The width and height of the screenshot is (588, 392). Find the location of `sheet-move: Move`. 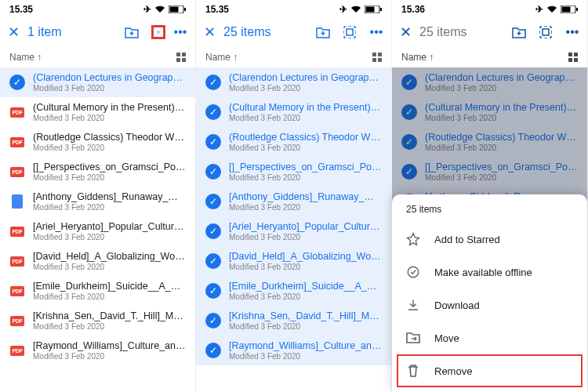

sheet-move: Move is located at coordinates (489, 338).